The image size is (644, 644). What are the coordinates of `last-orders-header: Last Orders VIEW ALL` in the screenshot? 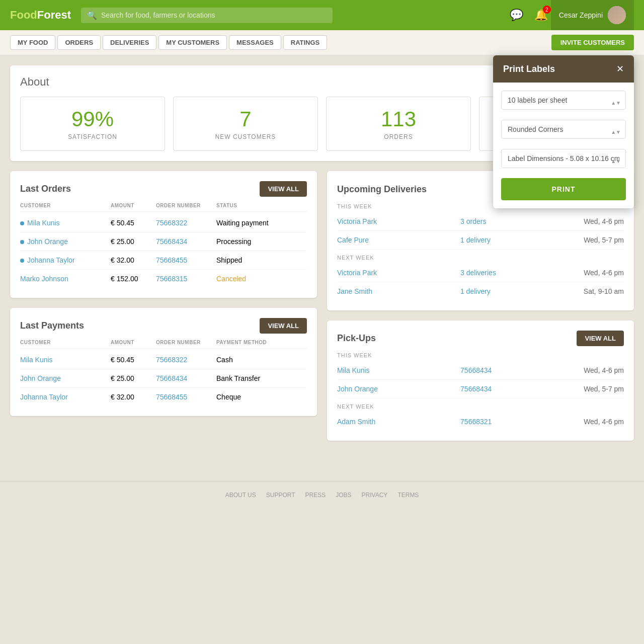 It's located at (164, 189).